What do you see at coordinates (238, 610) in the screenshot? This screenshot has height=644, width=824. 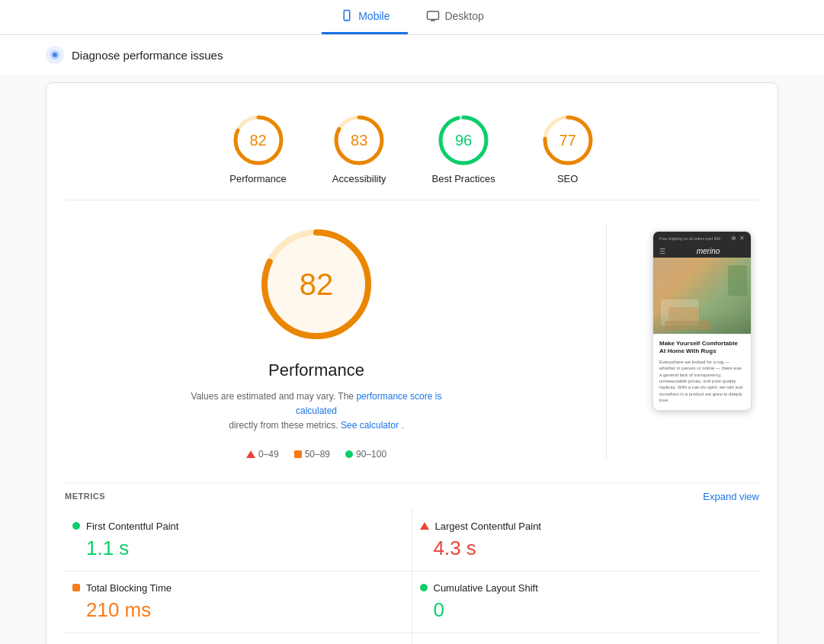 I see `metric-tbt-value: 210 ms` at bounding box center [238, 610].